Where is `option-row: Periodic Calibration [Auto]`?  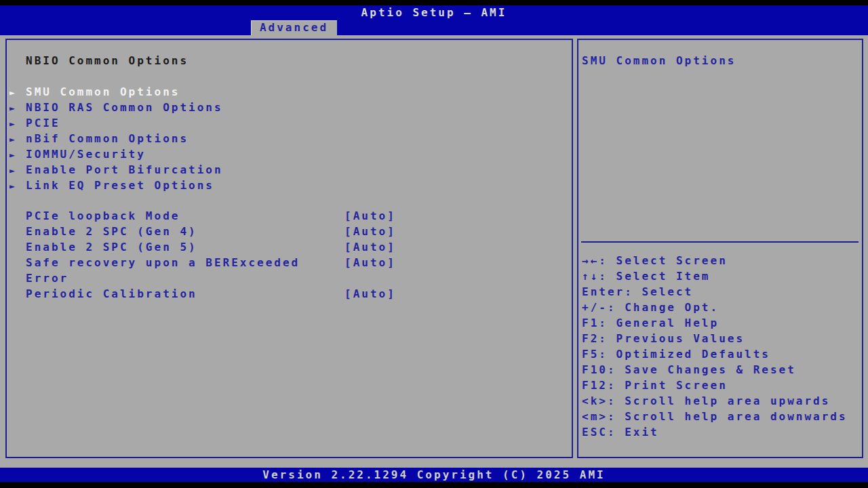
option-row: Periodic Calibration [Auto] is located at coordinates (289, 294).